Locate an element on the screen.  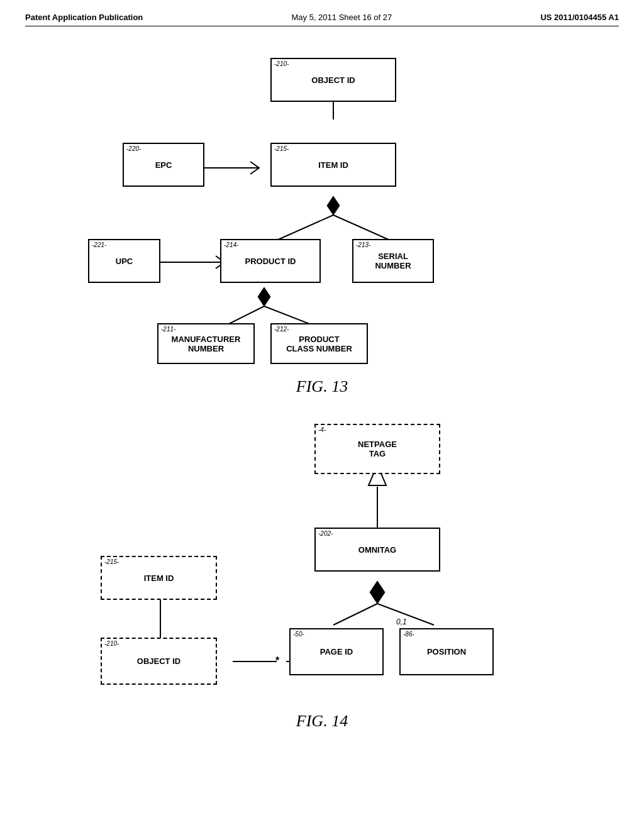
product-class-number-box: -212- PRODUCT CLASS NUMBER is located at coordinates (319, 343).